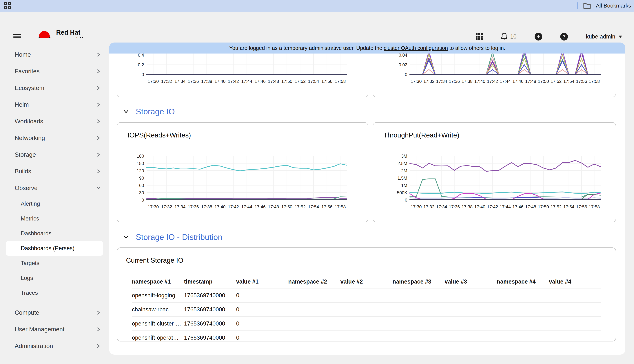  I want to click on all-bookmarks-button: All Bookmarks, so click(604, 6).